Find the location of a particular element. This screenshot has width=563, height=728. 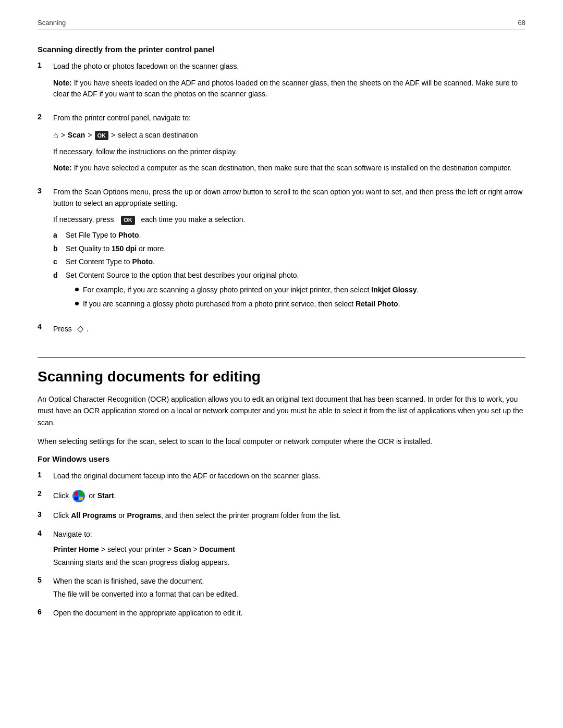

win-step-3-text-mid: or is located at coordinates (121, 515).